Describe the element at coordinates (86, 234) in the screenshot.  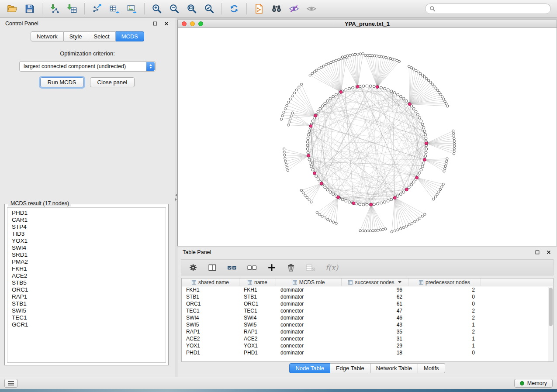
I see `mcds-result-item: TID3` at that location.